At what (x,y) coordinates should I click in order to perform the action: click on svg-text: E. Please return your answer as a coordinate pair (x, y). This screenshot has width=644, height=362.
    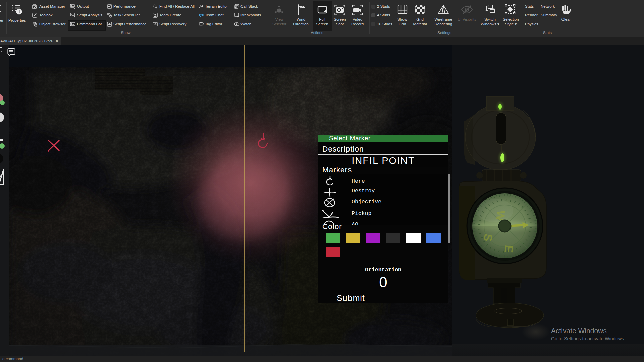
    Looking at the image, I should click on (509, 249).